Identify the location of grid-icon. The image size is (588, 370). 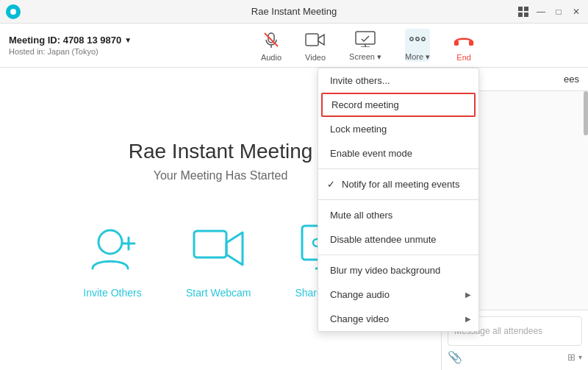
(523, 12).